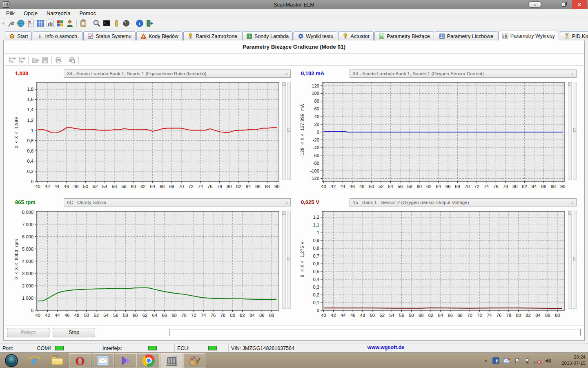  I want to click on taskbar-mail, so click(103, 361).